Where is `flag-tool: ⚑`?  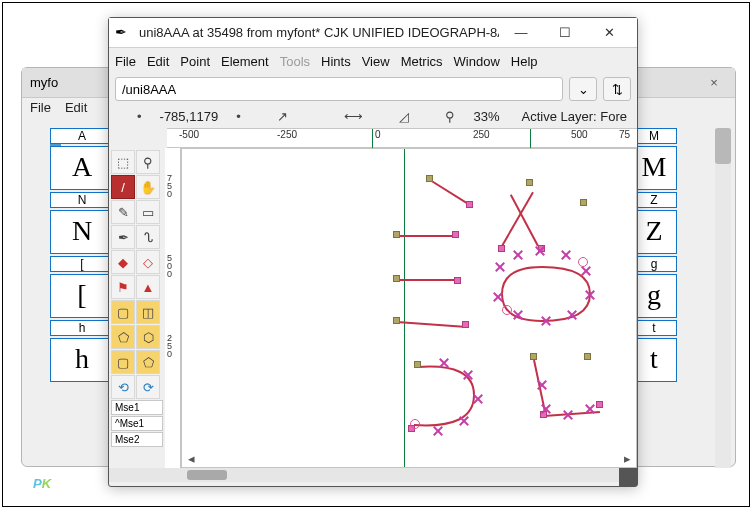
flag-tool: ⚑ is located at coordinates (123, 287).